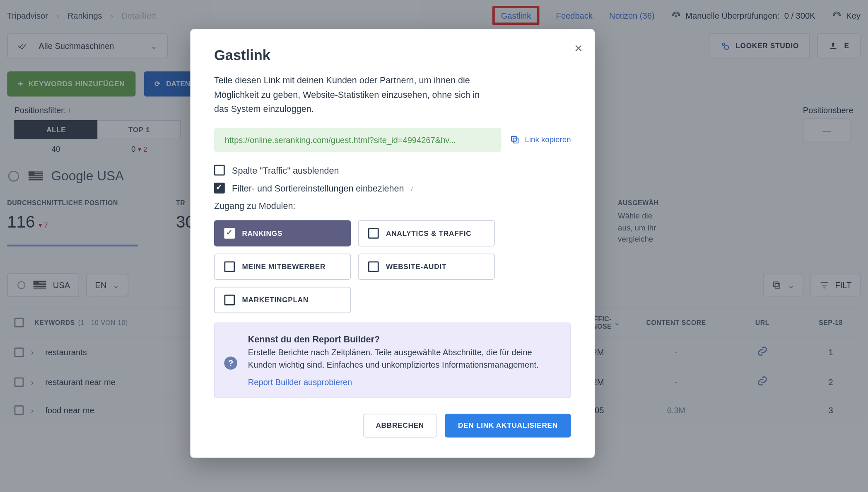  What do you see at coordinates (548, 140) in the screenshot?
I see `copy-link-label: Link kopieren` at bounding box center [548, 140].